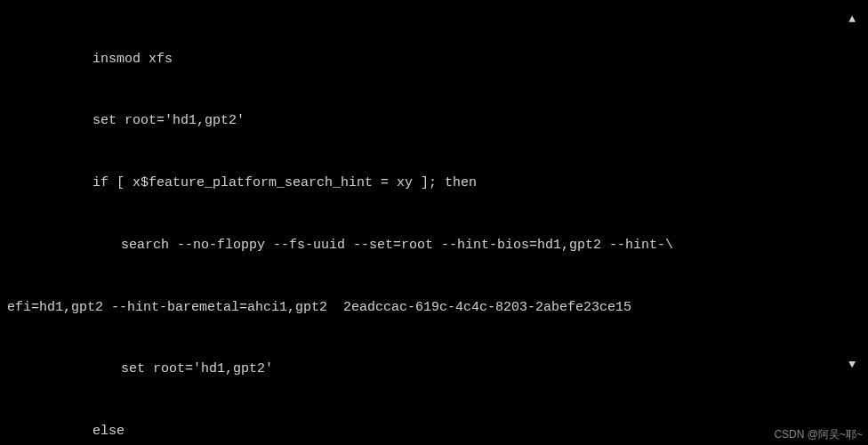  I want to click on code-text: if [ x$feature_platform_search_hint = xy…, so click(285, 183).